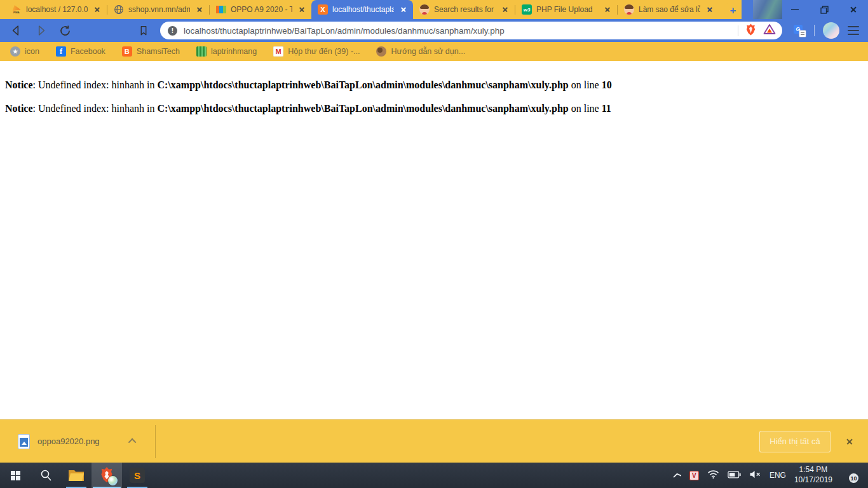 This screenshot has width=868, height=488. I want to click on tab-sshop-admin: sshop.vnn.mn/admin, so click(158, 10).